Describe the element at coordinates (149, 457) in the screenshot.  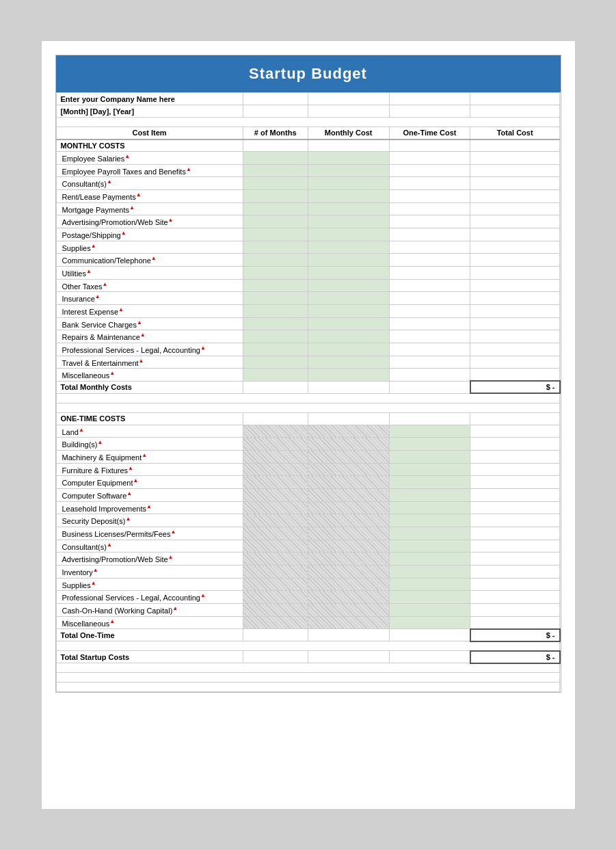
I see `item-label: Machinery & Equipment▲` at that location.